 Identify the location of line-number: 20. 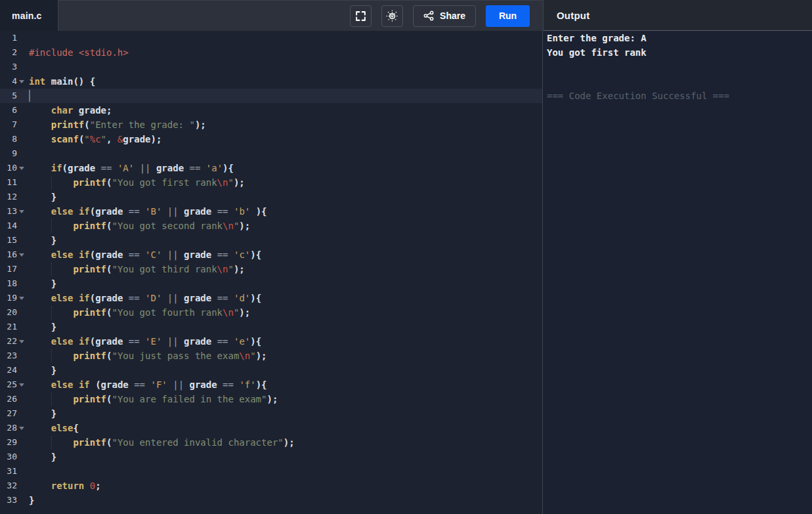
(9, 312).